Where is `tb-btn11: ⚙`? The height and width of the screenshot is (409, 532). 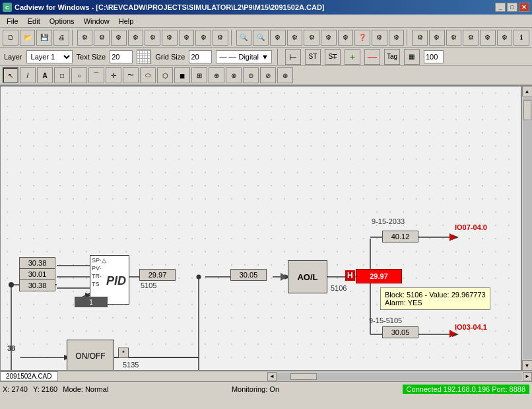 tb-btn11: ⚙ is located at coordinates (187, 38).